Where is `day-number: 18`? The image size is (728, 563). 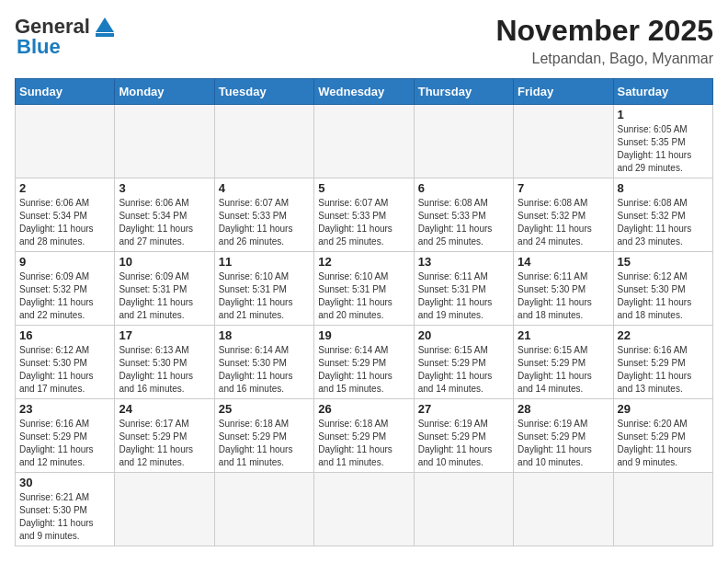 day-number: 18 is located at coordinates (265, 335).